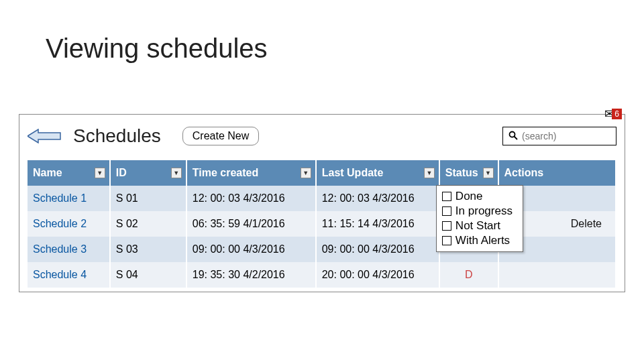 This screenshot has width=644, height=362. I want to click on search-icon, so click(513, 137).